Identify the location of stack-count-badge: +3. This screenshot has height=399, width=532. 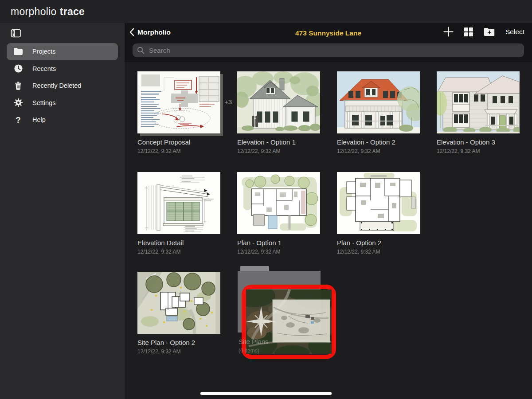
(228, 102).